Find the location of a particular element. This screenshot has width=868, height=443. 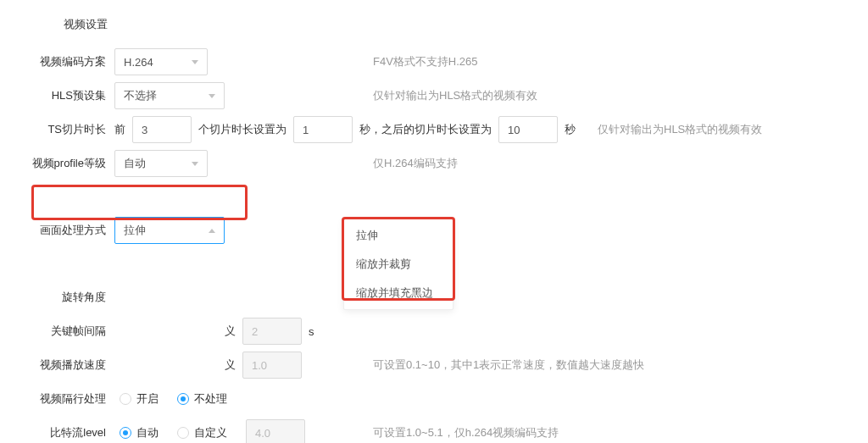

label-speed: 视频播放速度 is located at coordinates (58, 365).